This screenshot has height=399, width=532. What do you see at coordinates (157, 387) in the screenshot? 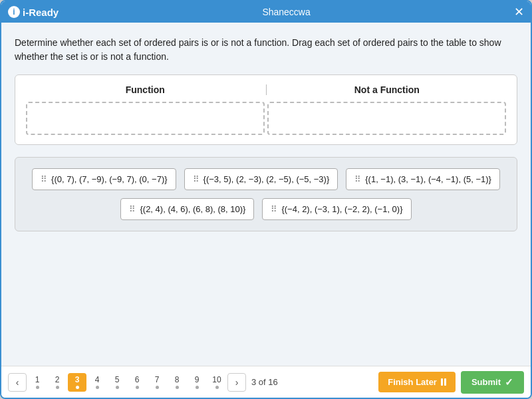
I see `page-7-dot` at bounding box center [157, 387].